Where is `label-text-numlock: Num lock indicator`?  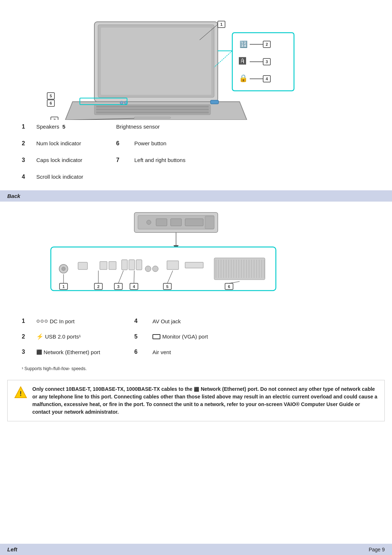 label-text-numlock: Num lock indicator is located at coordinates (76, 143).